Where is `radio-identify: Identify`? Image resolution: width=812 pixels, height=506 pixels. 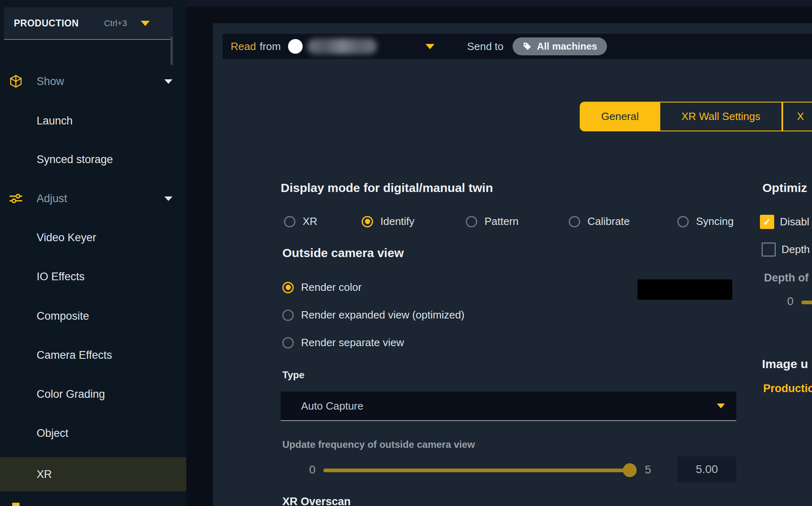 radio-identify: Identify is located at coordinates (388, 221).